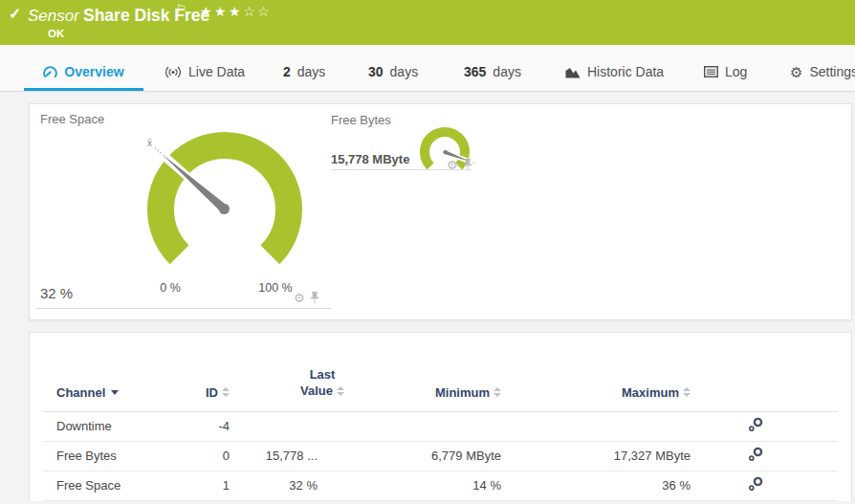  What do you see at coordinates (15, 13) in the screenshot?
I see `ok-check-icon: ✓` at bounding box center [15, 13].